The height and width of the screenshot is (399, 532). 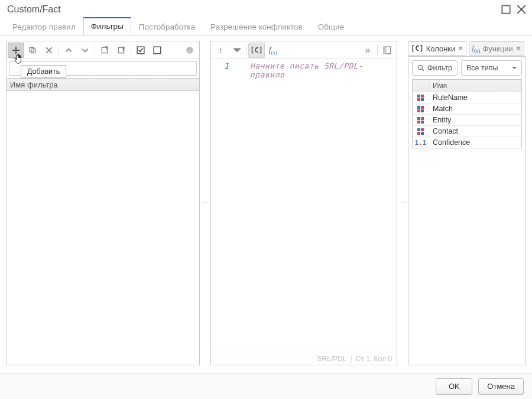 What do you see at coordinates (521, 9) in the screenshot?
I see `close-icon` at bounding box center [521, 9].